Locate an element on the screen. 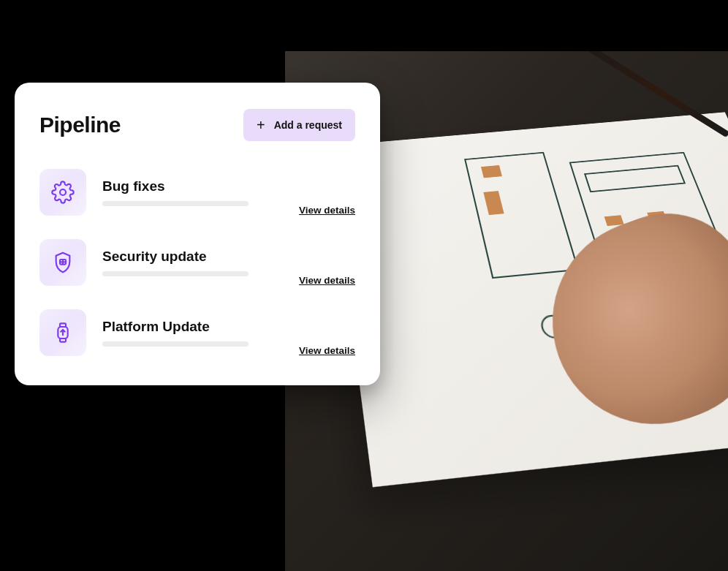  pipeline-item: Platform Update View details is located at coordinates (197, 333).